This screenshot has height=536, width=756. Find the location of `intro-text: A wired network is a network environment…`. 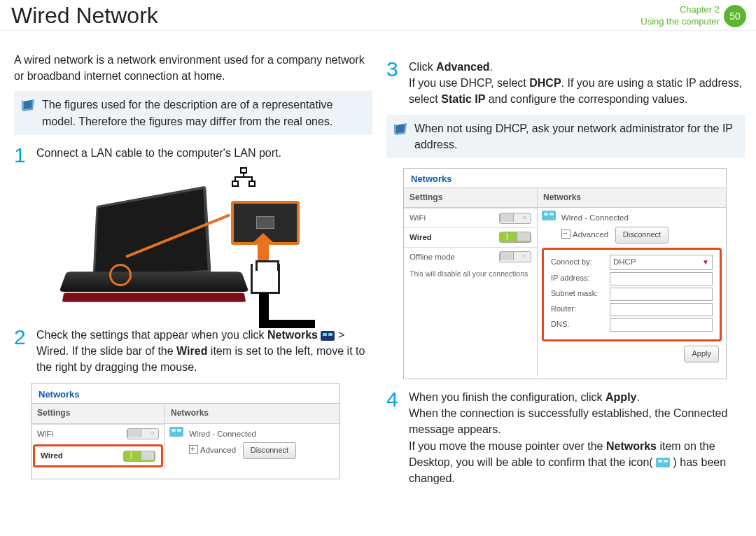

intro-text: A wired network is a network environment… is located at coordinates (193, 68).